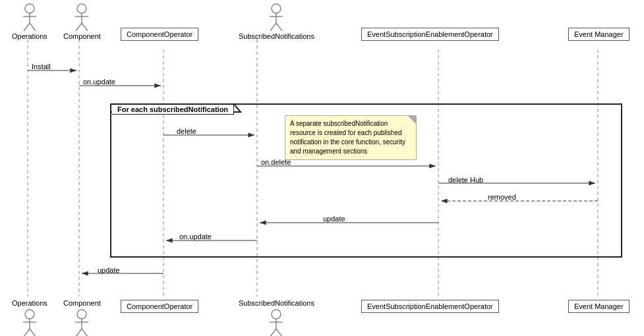 The width and height of the screenshot is (644, 336). Describe the element at coordinates (30, 22) in the screenshot. I see `actor-operations-top: Operations` at that location.